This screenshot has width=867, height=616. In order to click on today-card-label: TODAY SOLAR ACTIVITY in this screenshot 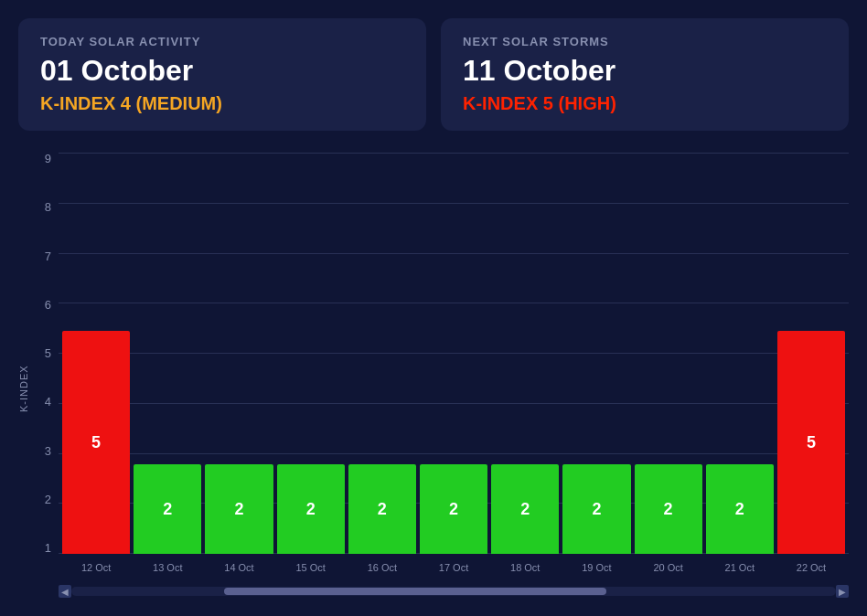, I will do `click(222, 42)`.